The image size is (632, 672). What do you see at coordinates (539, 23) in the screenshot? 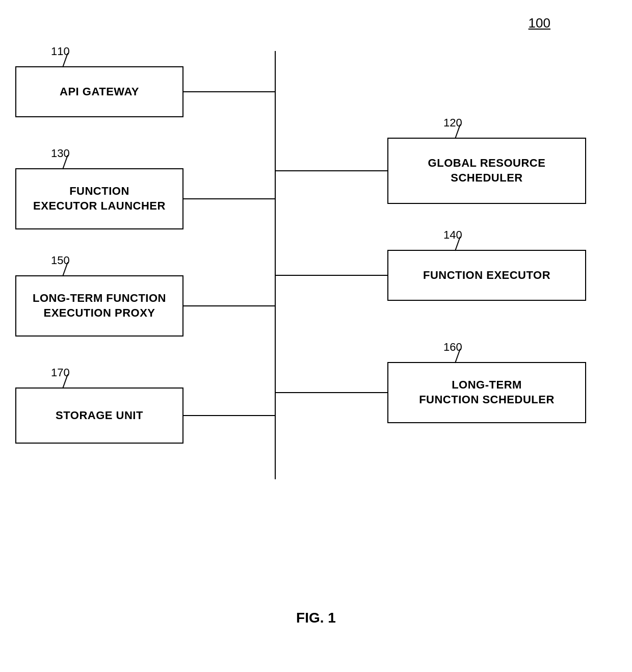
I see `diagram-number: 100` at bounding box center [539, 23].